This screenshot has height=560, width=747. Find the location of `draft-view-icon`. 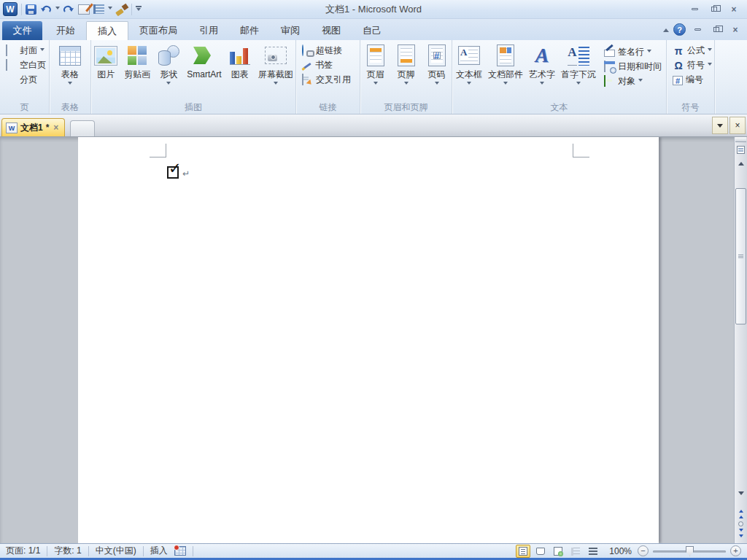

draft-view-icon is located at coordinates (593, 551).